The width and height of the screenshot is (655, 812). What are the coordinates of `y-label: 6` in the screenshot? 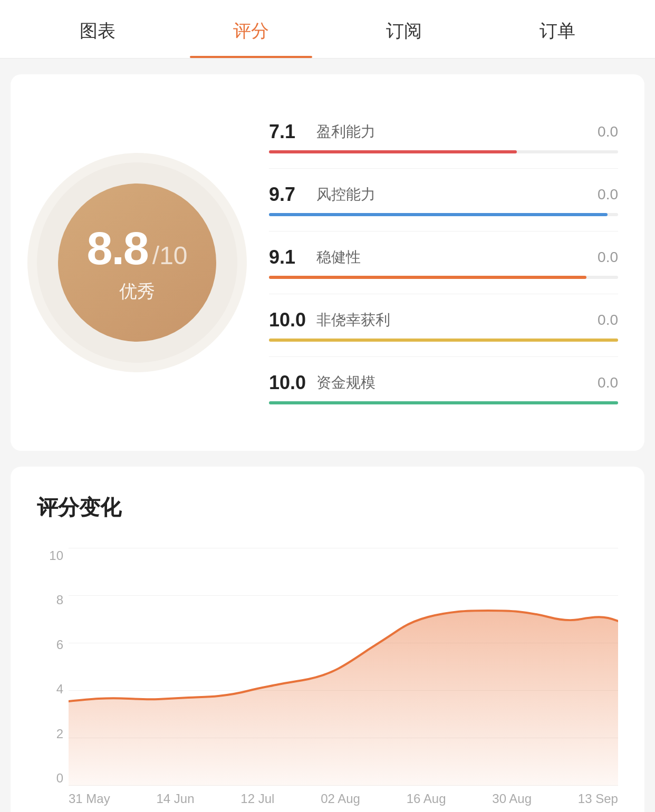 It's located at (50, 645).